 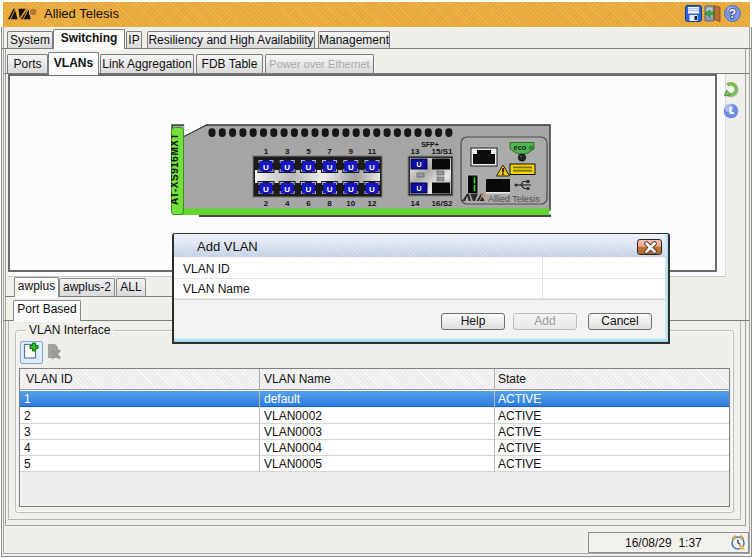 What do you see at coordinates (416, 204) in the screenshot?
I see `svg-text: 14` at bounding box center [416, 204].